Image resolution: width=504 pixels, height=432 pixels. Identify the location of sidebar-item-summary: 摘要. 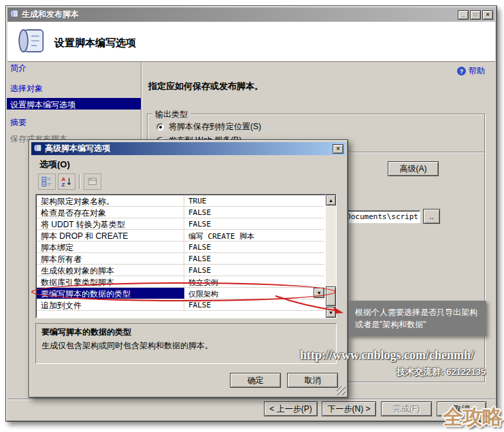
(18, 122).